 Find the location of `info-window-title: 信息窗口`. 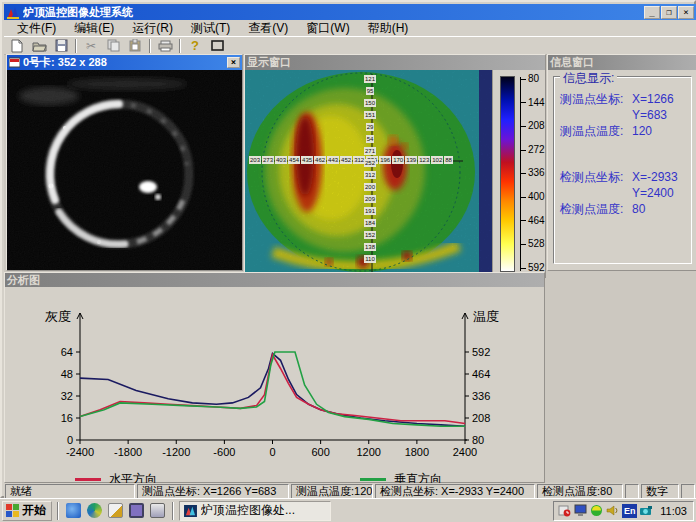

info-window-title: 信息窗口 is located at coordinates (572, 62).